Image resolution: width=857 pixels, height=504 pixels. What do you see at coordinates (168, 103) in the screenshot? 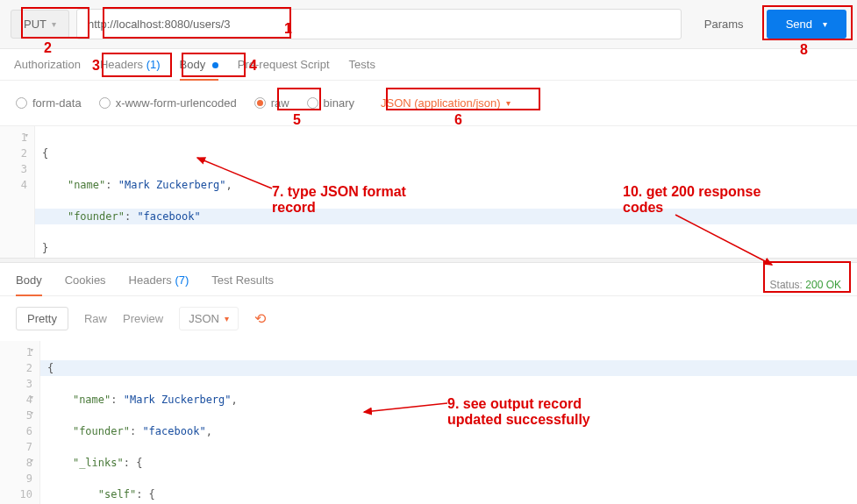
I see `radio-urlencoded: x-www-form-urlencoded` at bounding box center [168, 103].